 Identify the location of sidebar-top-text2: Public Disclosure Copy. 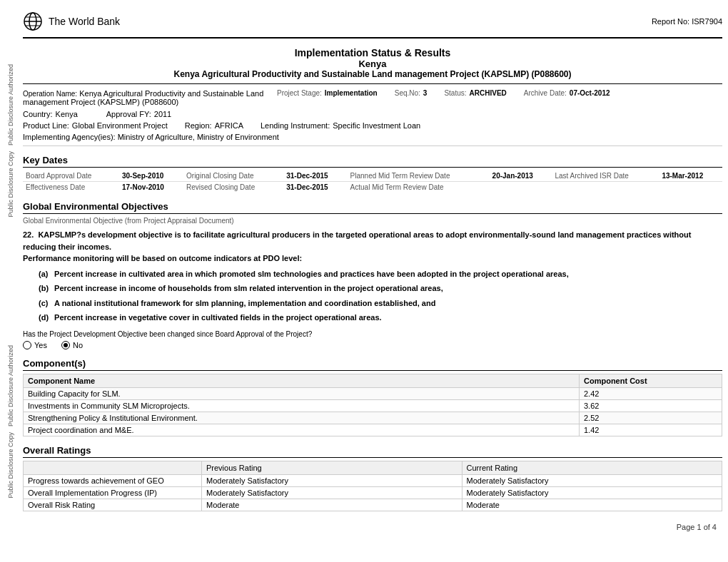
(11, 184).